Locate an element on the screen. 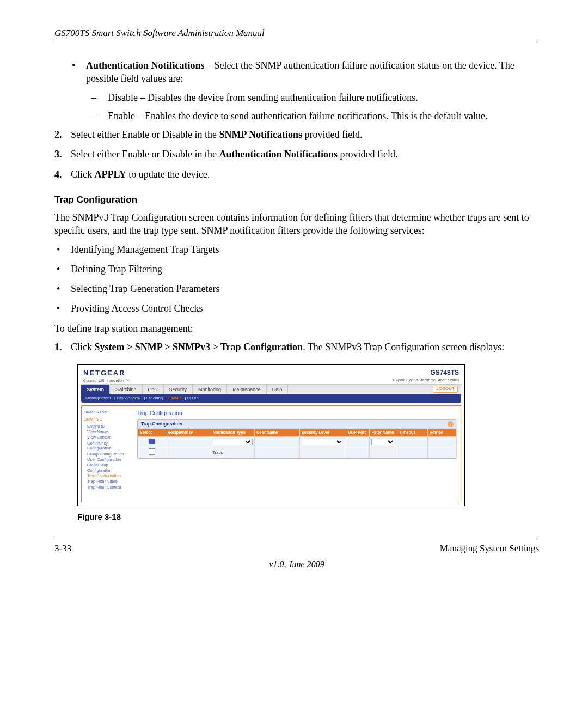  col-security-level: Security Level is located at coordinates (322, 433).